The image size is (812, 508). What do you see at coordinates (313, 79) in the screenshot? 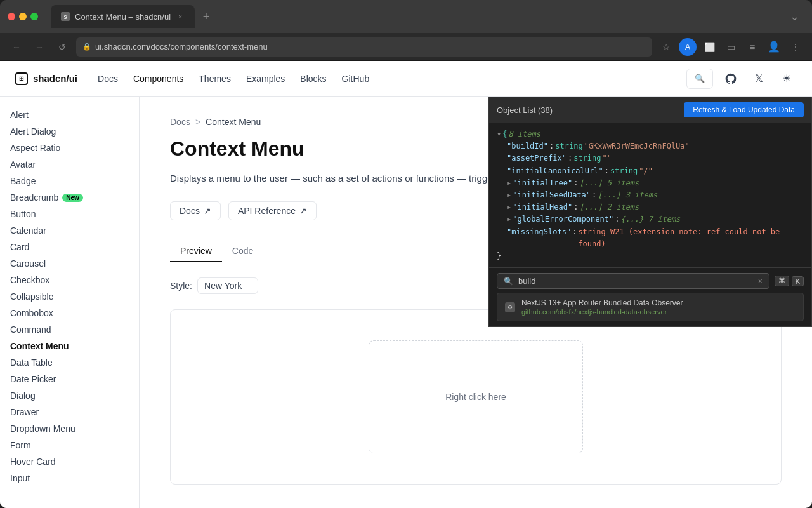
I see `nav-blocks: Blocks` at bounding box center [313, 79].